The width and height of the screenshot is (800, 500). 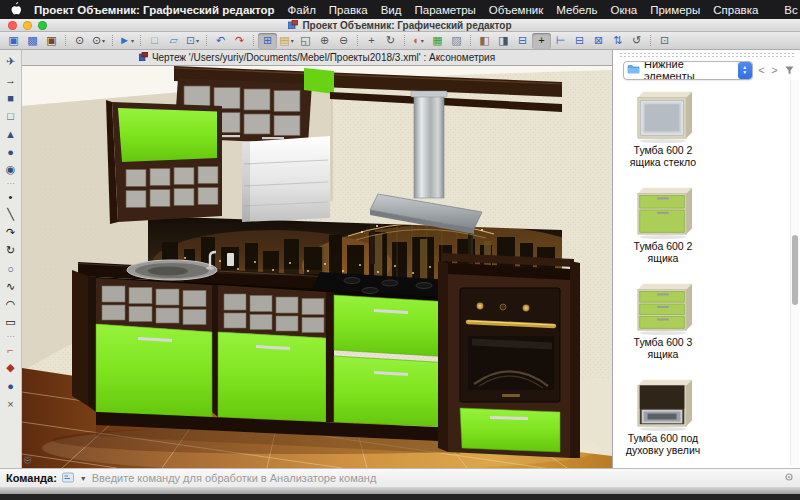 What do you see at coordinates (790, 70) in the screenshot?
I see `filter-icon` at bounding box center [790, 70].